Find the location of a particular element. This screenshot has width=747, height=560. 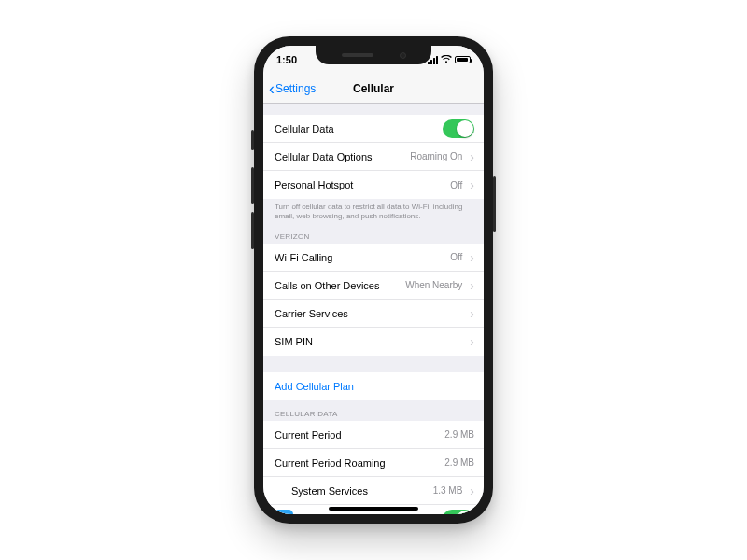

volume-down-button is located at coordinates (252, 231).